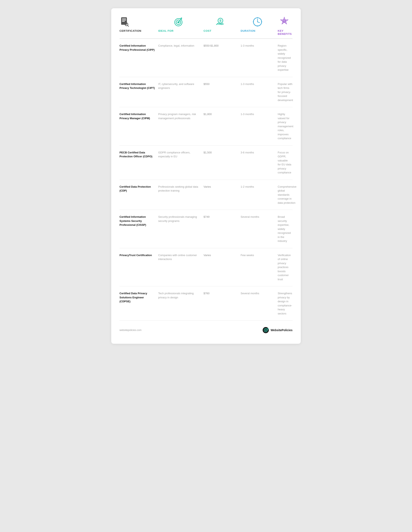 The width and height of the screenshot is (412, 532). Describe the element at coordinates (220, 152) in the screenshot. I see `cost-cell: $1,500` at that location.